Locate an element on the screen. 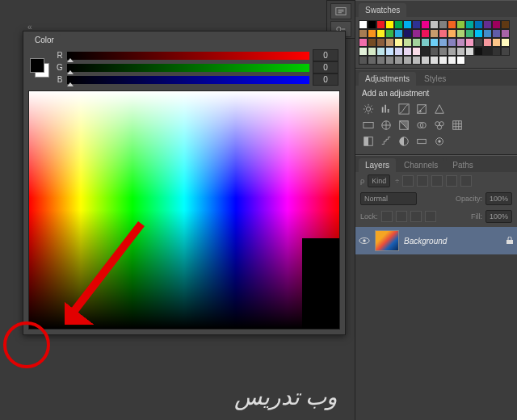 The image size is (517, 420). green-value: 0 is located at coordinates (326, 68).